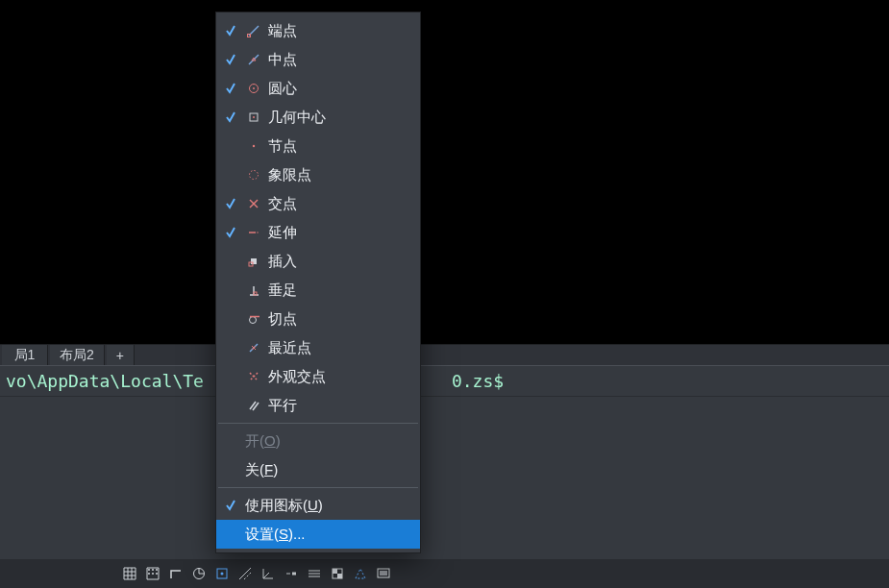 Image resolution: width=889 pixels, height=588 pixels. I want to click on menu-item-label: 外观交点, so click(339, 377).